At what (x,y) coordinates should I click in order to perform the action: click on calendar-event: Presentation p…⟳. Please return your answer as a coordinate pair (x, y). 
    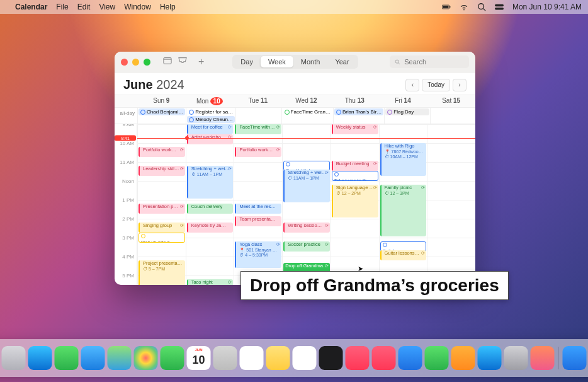
    Looking at the image, I should click on (162, 209).